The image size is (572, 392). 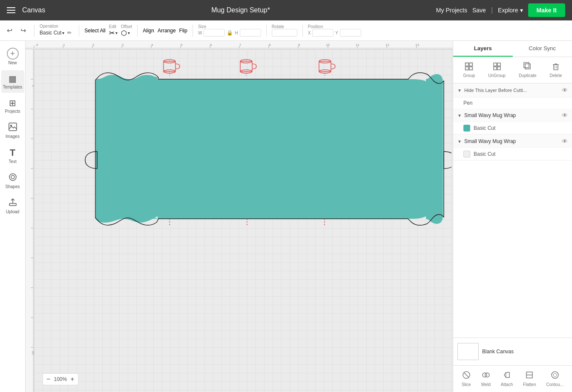 What do you see at coordinates (13, 203) in the screenshot?
I see `upload-icon` at bounding box center [13, 203].